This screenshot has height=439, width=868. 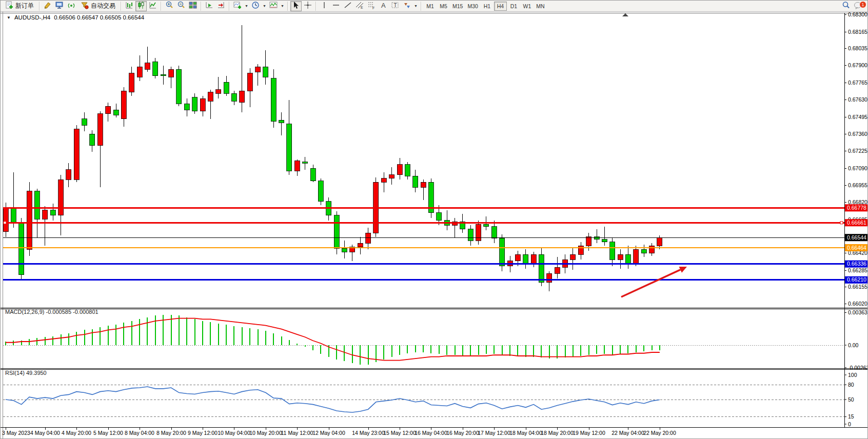 I want to click on svg-text: 0.68165, so click(x=858, y=32).